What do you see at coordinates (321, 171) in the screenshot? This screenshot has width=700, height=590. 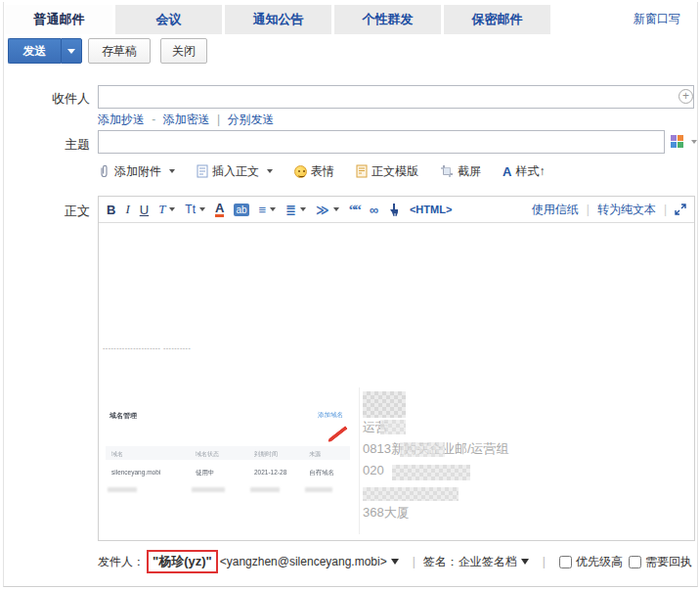 I see `insert-toolbar: 添加附件 插入正文 表情 正文模版 截屏 A 样` at bounding box center [321, 171].